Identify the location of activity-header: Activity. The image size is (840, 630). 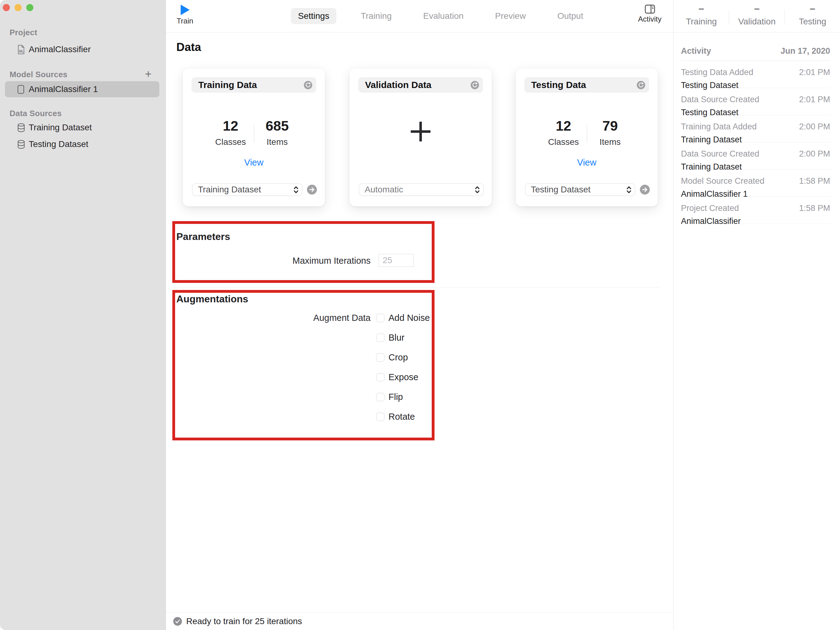
(696, 51).